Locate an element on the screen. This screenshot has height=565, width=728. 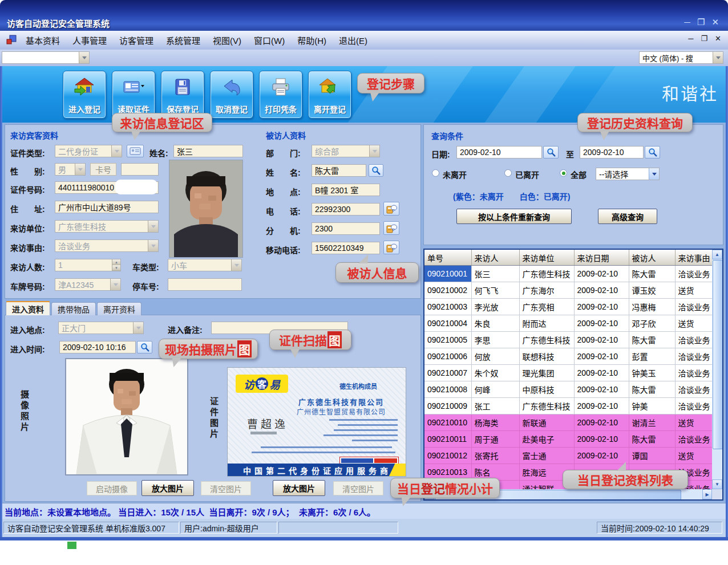
child-minimize-icon: ─ is located at coordinates (690, 39).